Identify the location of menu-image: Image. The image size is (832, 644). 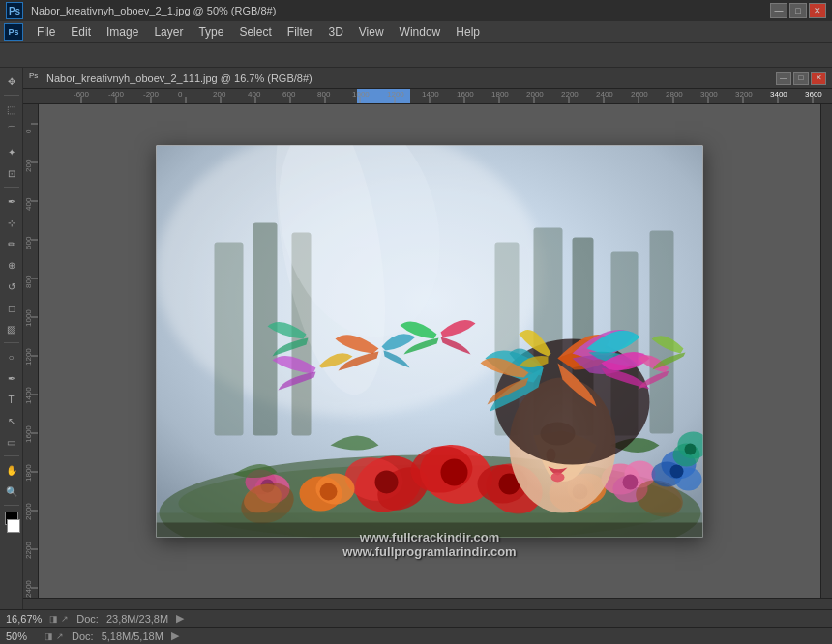
(122, 32).